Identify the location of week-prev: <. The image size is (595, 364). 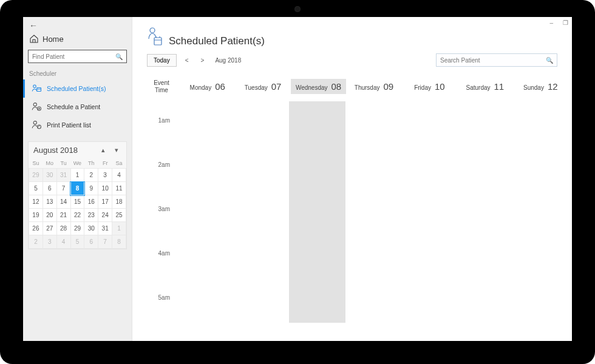
(187, 61).